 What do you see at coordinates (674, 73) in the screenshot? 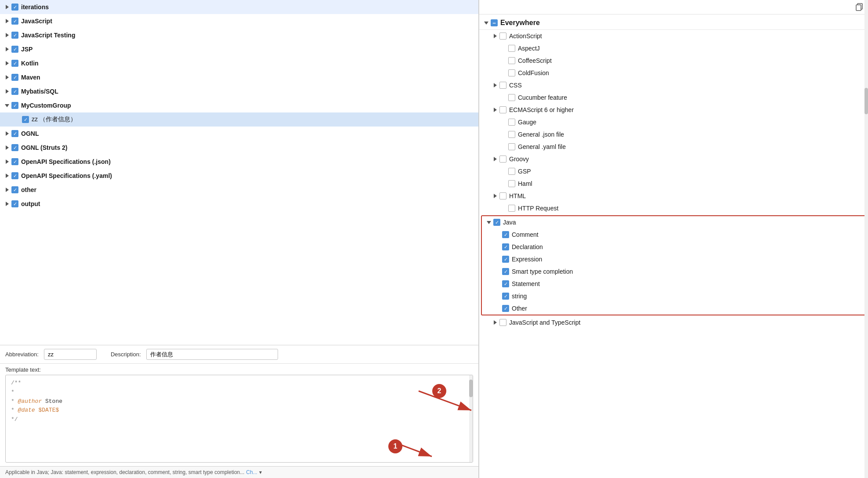
I see `ctx-item-coldfusion: ColdFusion` at bounding box center [674, 73].